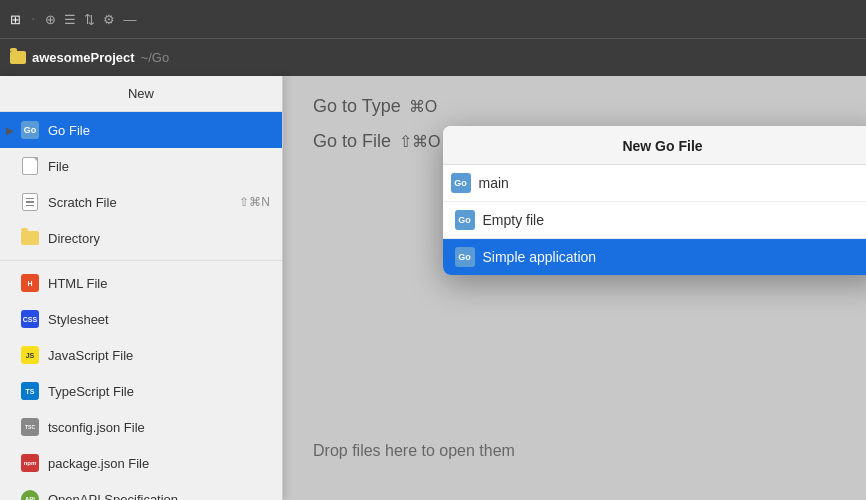 Image resolution: width=866 pixels, height=500 pixels. What do you see at coordinates (10, 130) in the screenshot?
I see `arrow-icon: ▶` at bounding box center [10, 130].